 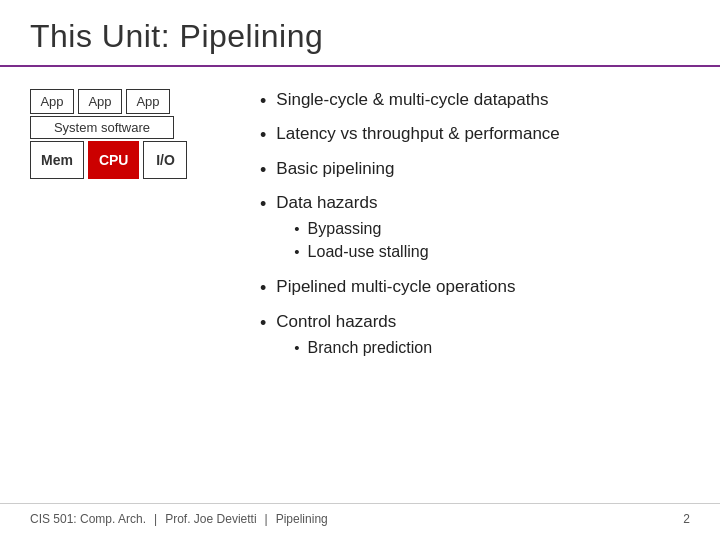 What do you see at coordinates (475, 135) in the screenshot?
I see `bullet-2: Latency vs throughput & performance` at bounding box center [475, 135].